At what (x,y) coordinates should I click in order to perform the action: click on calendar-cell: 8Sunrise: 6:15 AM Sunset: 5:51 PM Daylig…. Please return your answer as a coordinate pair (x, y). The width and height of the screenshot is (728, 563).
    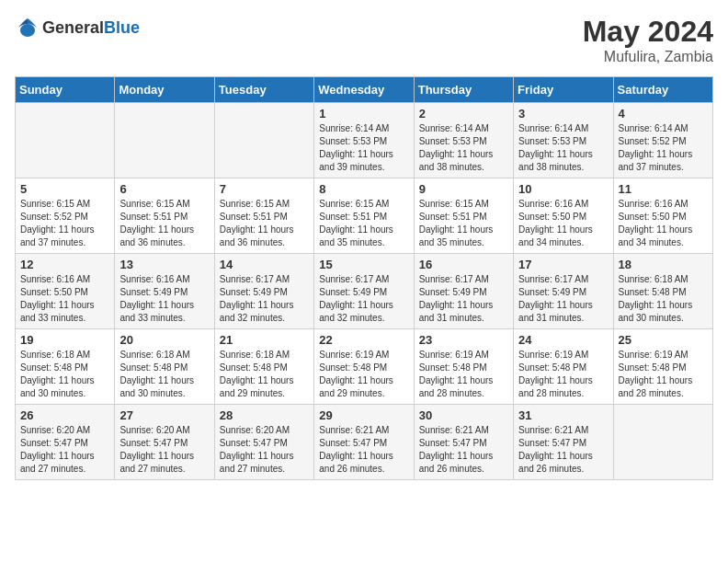
    Looking at the image, I should click on (364, 216).